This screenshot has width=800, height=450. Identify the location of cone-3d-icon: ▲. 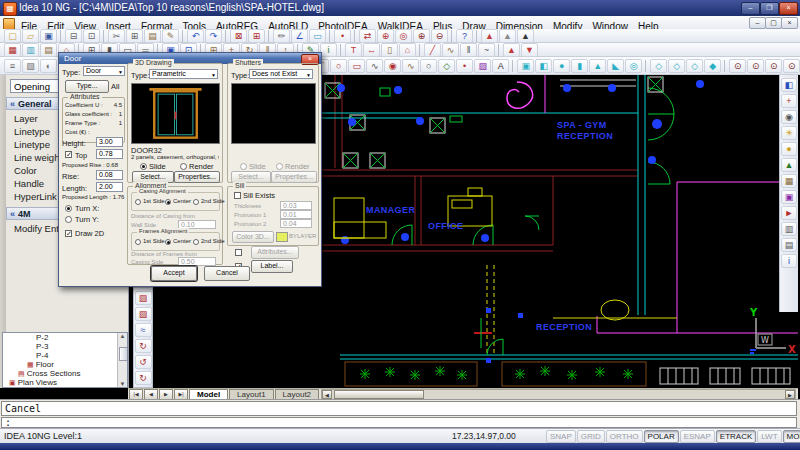
(598, 66).